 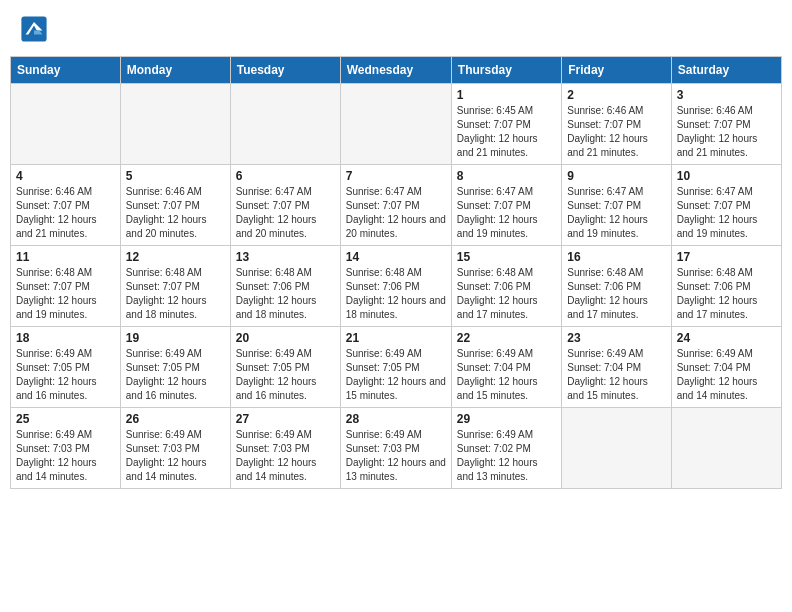 I want to click on day-number: 24, so click(x=726, y=338).